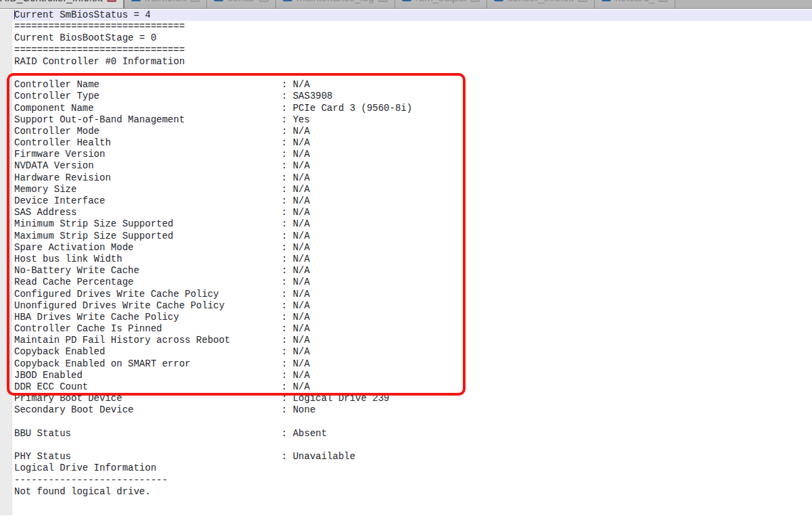 This screenshot has height=520, width=812. Describe the element at coordinates (635, 4) in the screenshot. I see `tab-netcard: netcard_✕` at that location.